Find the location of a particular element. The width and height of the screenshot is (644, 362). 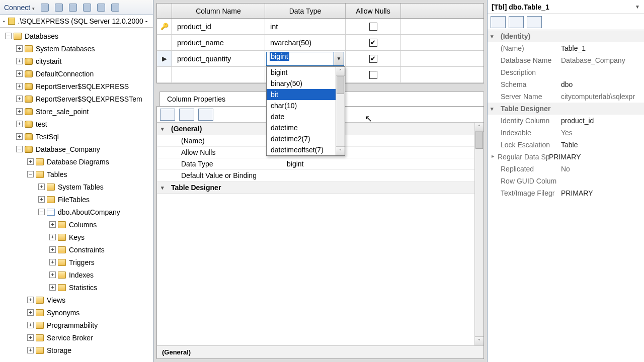

property-row: Lock EscalationTable is located at coordinates (566, 145).